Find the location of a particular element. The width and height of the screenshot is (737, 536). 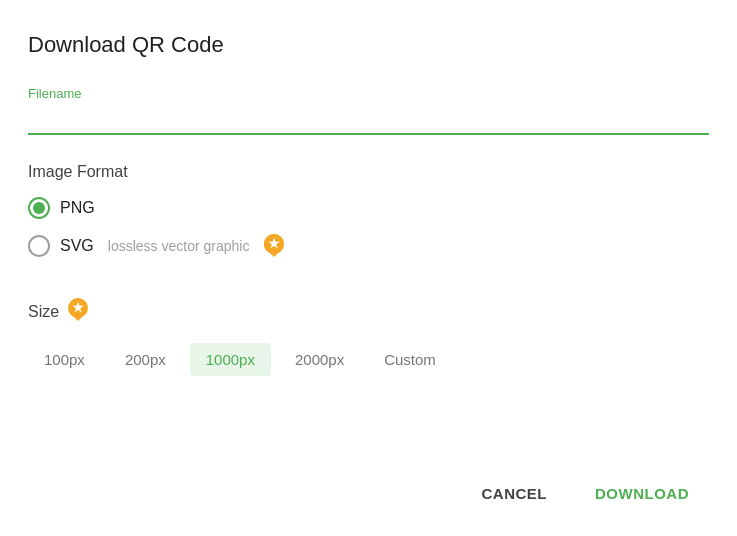

format-png-radio is located at coordinates (39, 208).